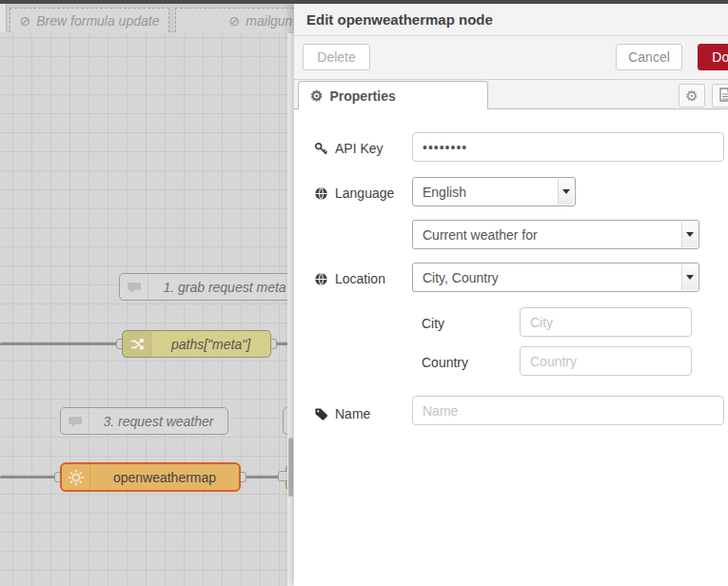  I want to click on header-bottom-strip, so click(364, 2).